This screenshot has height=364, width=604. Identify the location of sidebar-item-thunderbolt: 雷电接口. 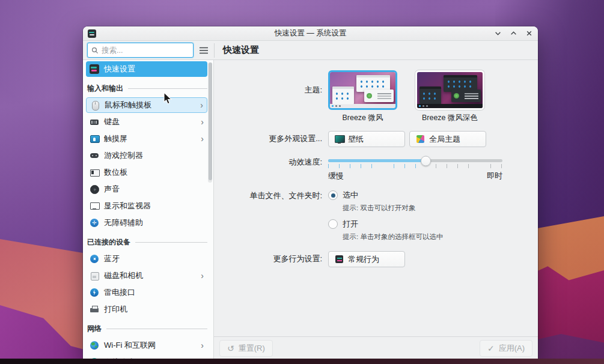
(147, 293).